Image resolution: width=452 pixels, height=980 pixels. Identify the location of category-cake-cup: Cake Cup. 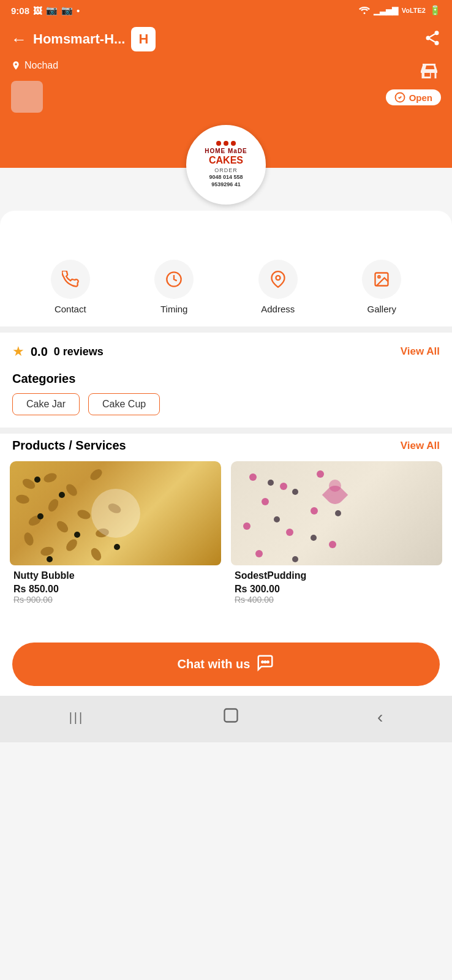
(124, 404).